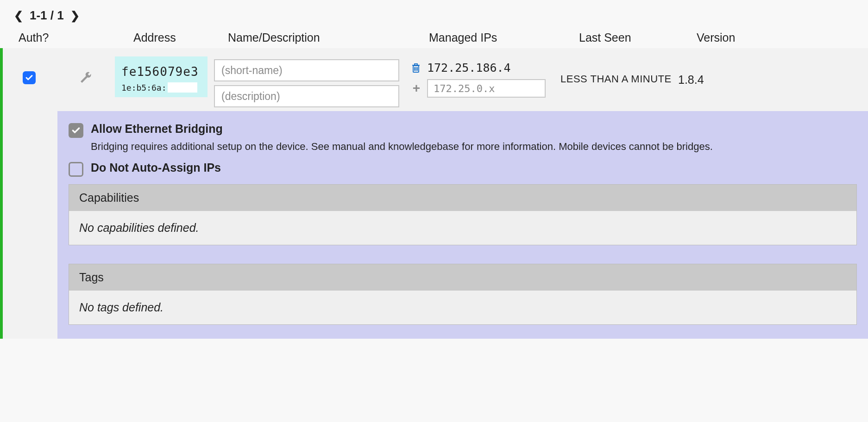 Image resolution: width=868 pixels, height=422 pixels. Describe the element at coordinates (76, 169) in the screenshot. I see `no-auto-assign-checkbox` at that location.